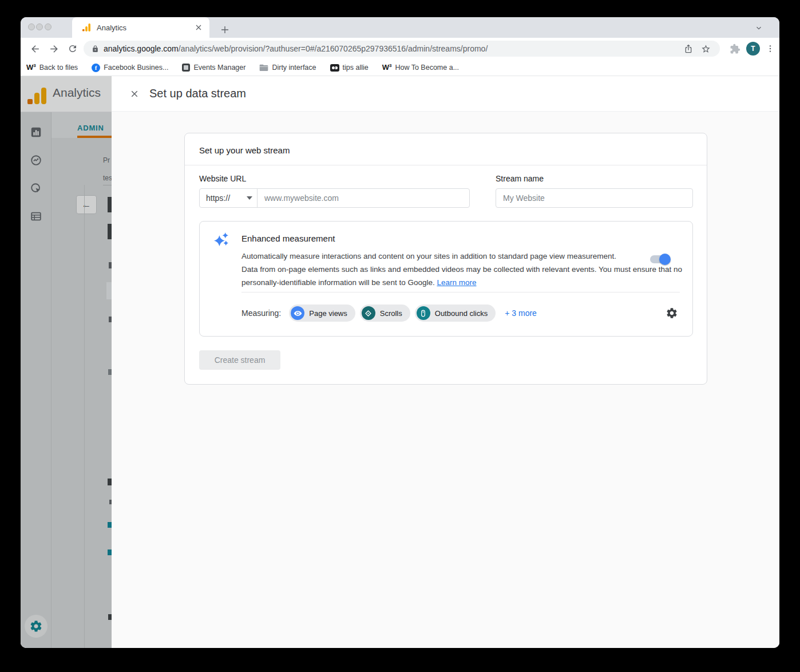 Image resolution: width=800 pixels, height=672 pixels. Describe the element at coordinates (229, 198) in the screenshot. I see `protocol-select: https://` at that location.